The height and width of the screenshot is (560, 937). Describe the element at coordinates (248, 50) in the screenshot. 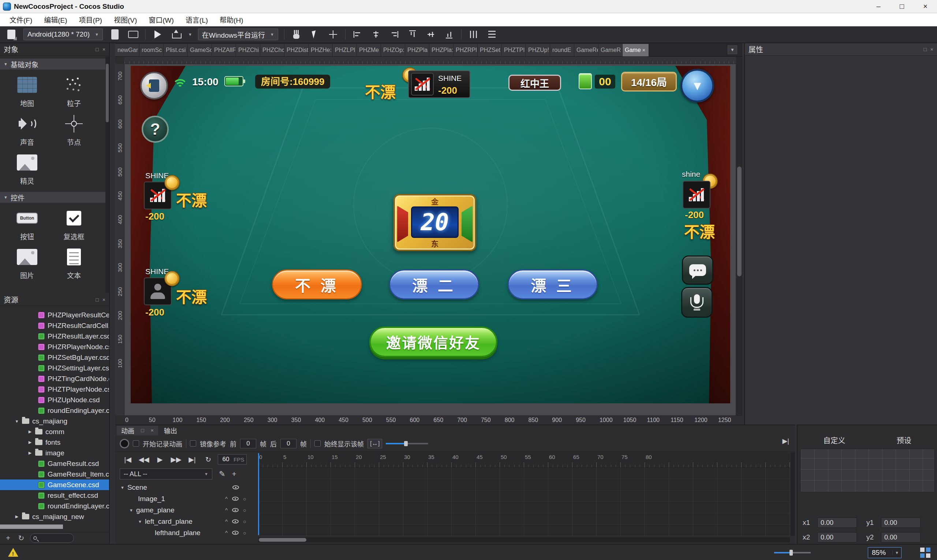

I see `document-tab: PHZChi` at that location.